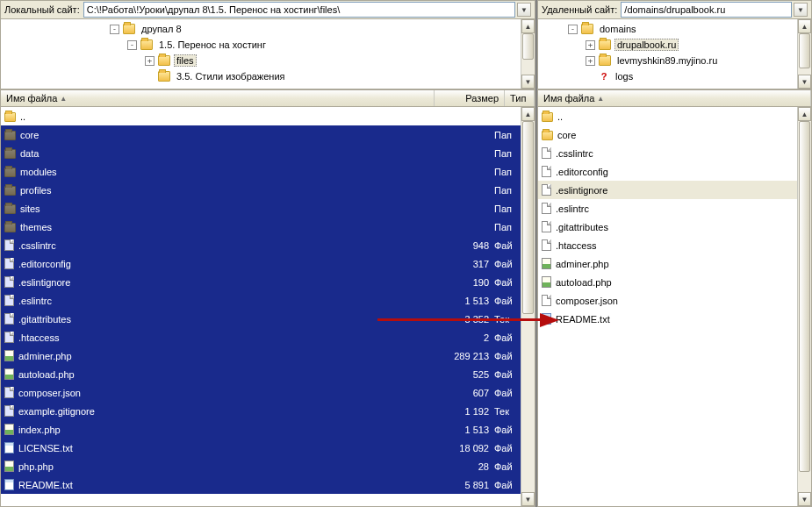  Describe the element at coordinates (667, 135) in the screenshot. I see `list-item: core` at that location.